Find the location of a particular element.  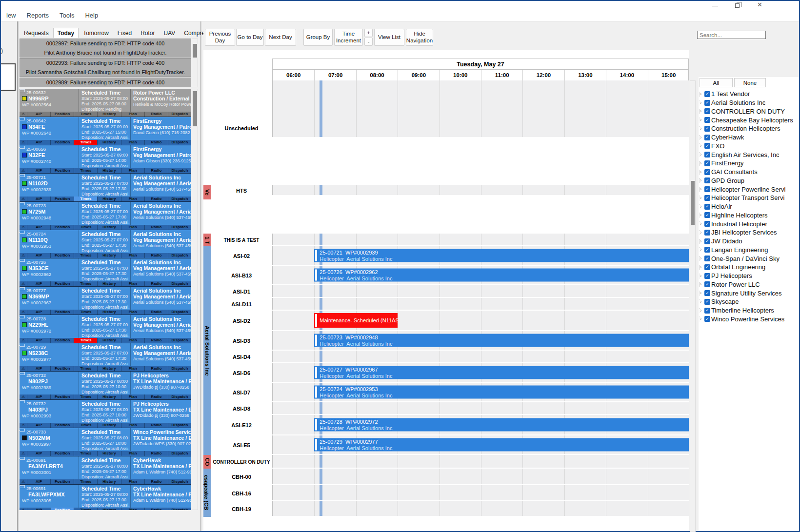

group-by-button: Group By is located at coordinates (318, 37).